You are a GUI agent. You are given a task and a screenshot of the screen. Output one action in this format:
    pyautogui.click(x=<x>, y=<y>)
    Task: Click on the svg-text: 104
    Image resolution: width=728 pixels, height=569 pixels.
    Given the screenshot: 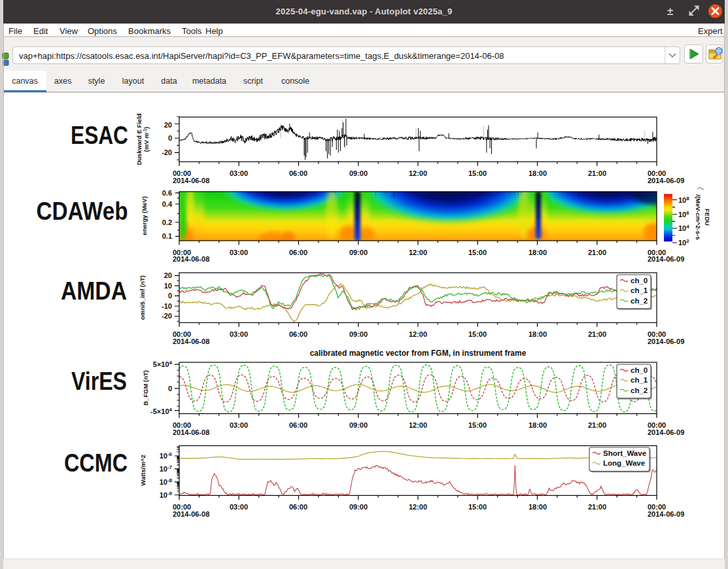 What is the action you would take?
    pyautogui.click(x=684, y=228)
    